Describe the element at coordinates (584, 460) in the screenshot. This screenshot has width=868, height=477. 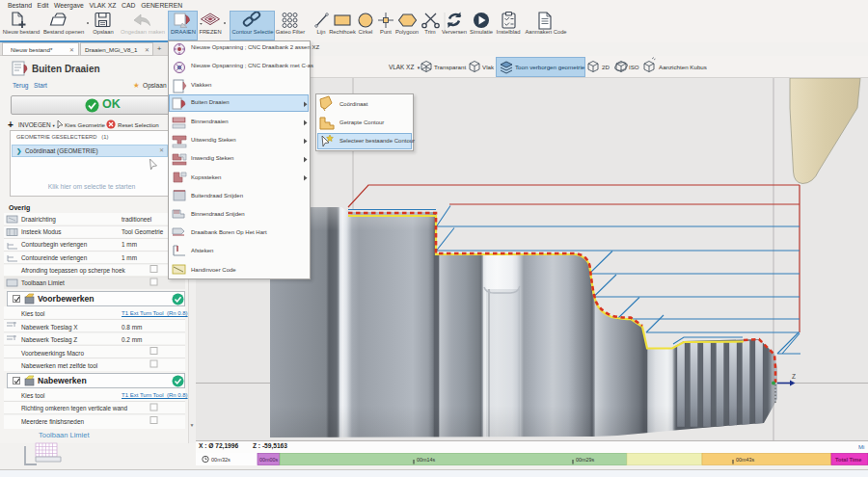
I see `svg-text: 00m29s` at that location.